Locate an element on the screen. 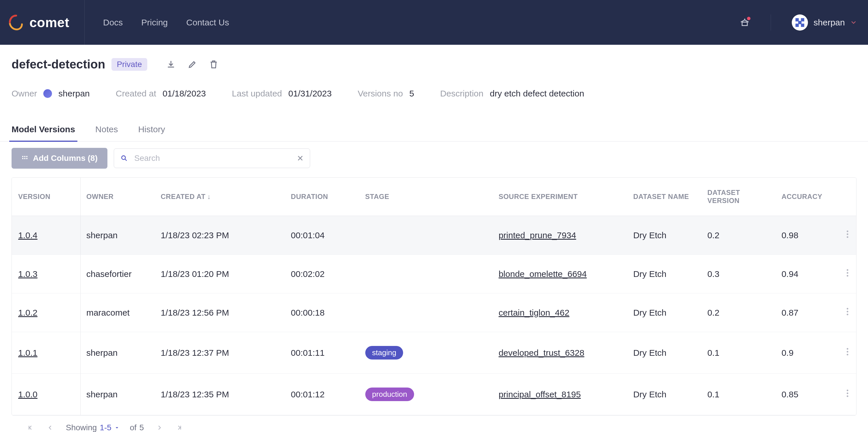 This screenshot has height=432, width=868. tab-notes: Notes is located at coordinates (106, 133).